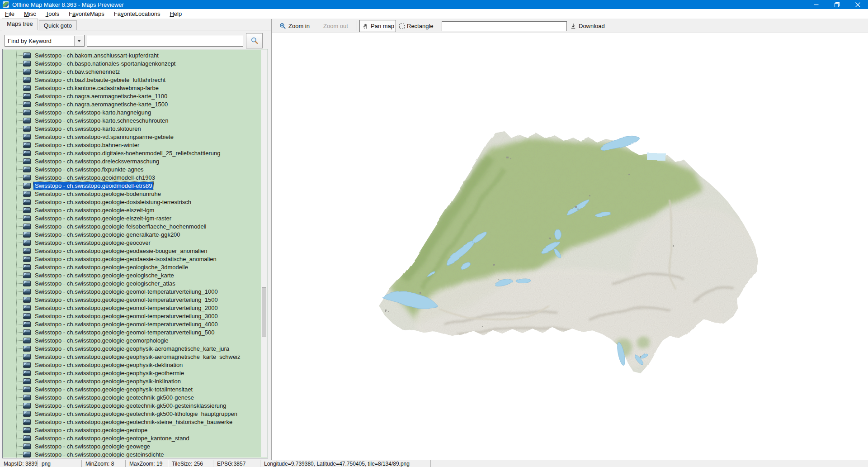  Describe the element at coordinates (132, 129) in the screenshot. I see `tree-item: Swisstopo - ch.swisstopo-karto.skitouren` at that location.